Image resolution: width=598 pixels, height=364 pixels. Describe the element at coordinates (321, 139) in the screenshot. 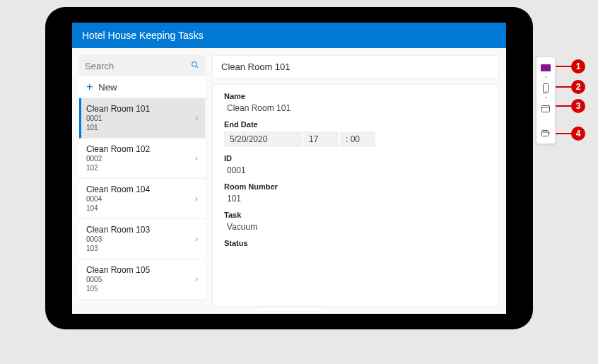

I see `enddate-hour: 17` at that location.